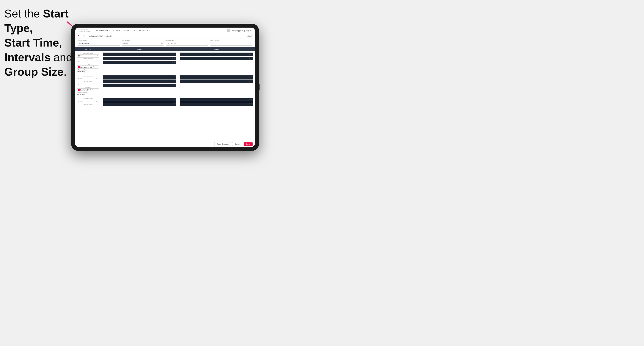  What do you see at coordinates (250, 31) in the screenshot?
I see `sign-out-link: Sign out` at bounding box center [250, 31].